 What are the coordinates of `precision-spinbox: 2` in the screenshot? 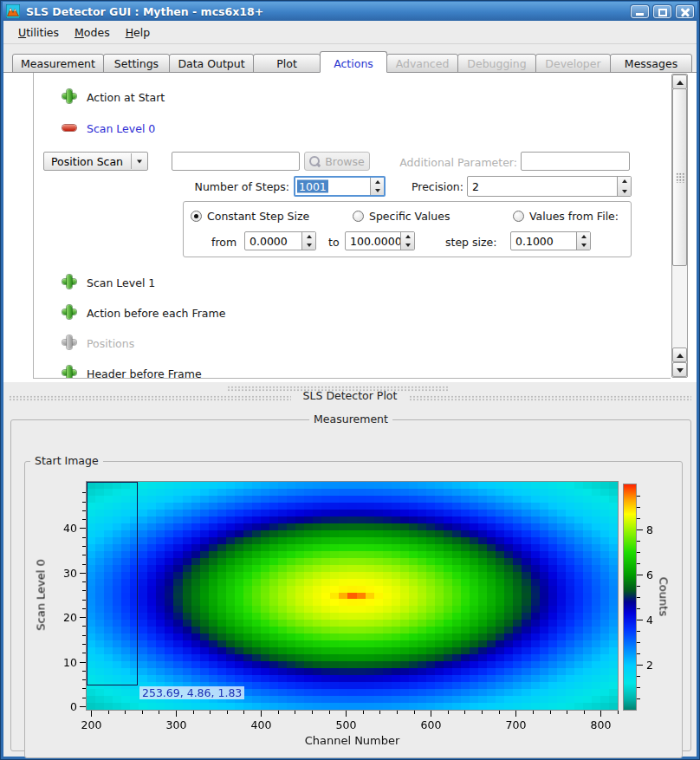 It's located at (549, 186).